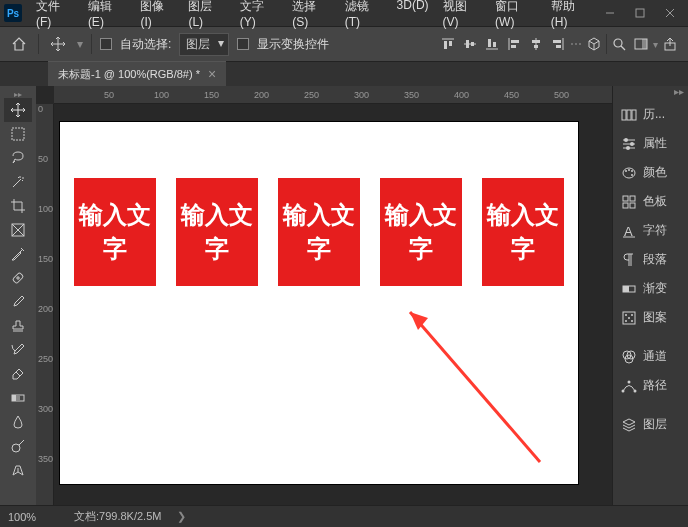  Describe the element at coordinates (650, 424) in the screenshot. I see `panel-layers: 图层` at that location.